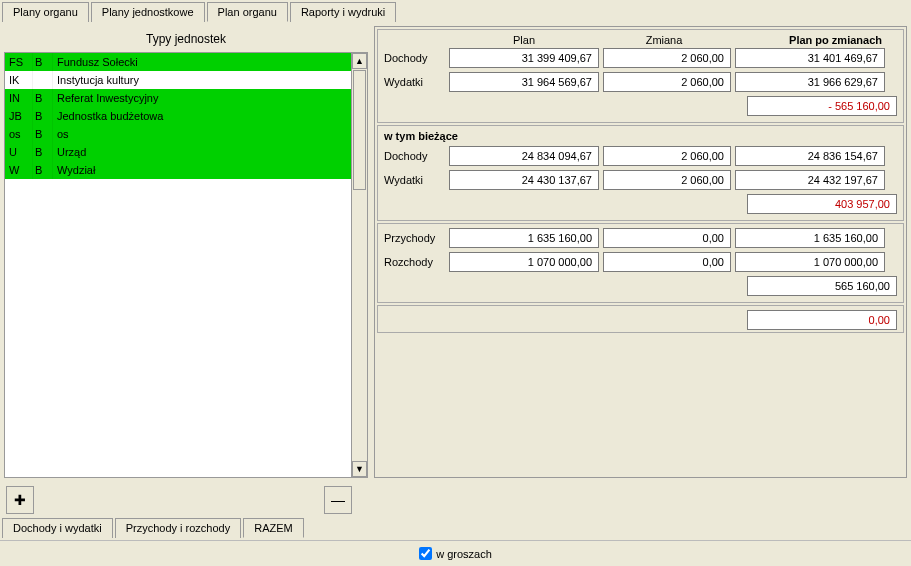 Image resolution: width=911 pixels, height=566 pixels. I want to click on table-row: INBReferat Inwestycyjny, so click(178, 98).